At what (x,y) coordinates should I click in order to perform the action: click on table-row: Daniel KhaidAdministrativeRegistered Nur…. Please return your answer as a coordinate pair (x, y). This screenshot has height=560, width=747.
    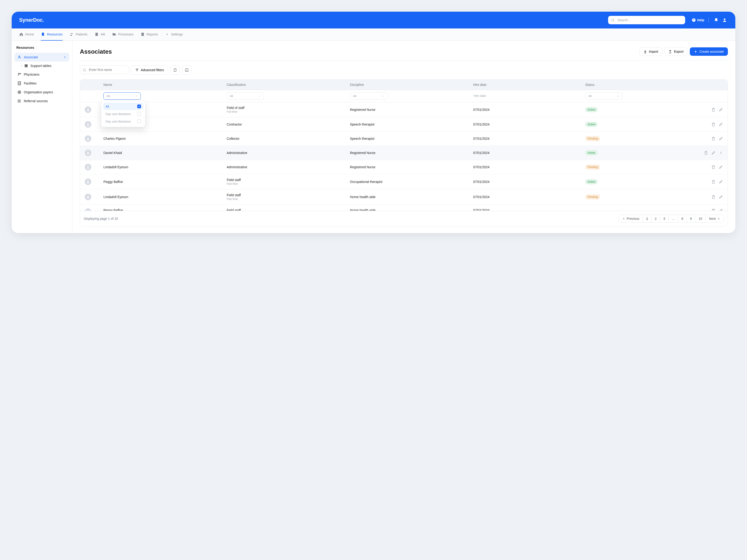
    Looking at the image, I should click on (404, 153).